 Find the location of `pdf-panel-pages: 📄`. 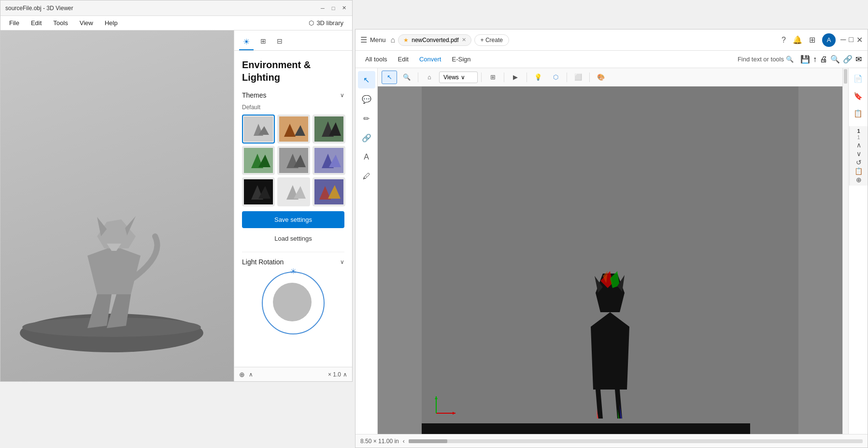

pdf-panel-pages: 📄 is located at coordinates (858, 79).